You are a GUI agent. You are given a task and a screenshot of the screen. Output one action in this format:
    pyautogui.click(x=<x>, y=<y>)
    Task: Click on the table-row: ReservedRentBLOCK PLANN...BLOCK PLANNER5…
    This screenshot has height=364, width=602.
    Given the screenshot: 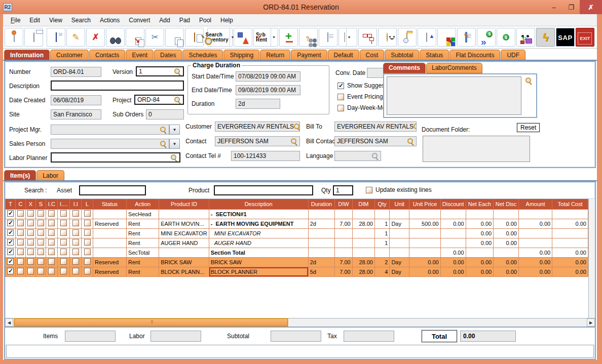 What is the action you would take?
    pyautogui.click(x=297, y=271)
    